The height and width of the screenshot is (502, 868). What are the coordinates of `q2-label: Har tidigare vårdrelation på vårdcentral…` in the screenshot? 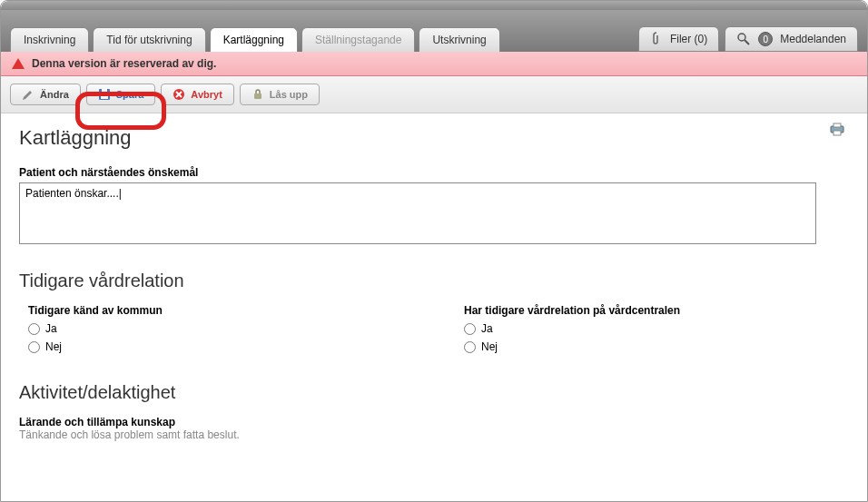 It's located at (659, 310).